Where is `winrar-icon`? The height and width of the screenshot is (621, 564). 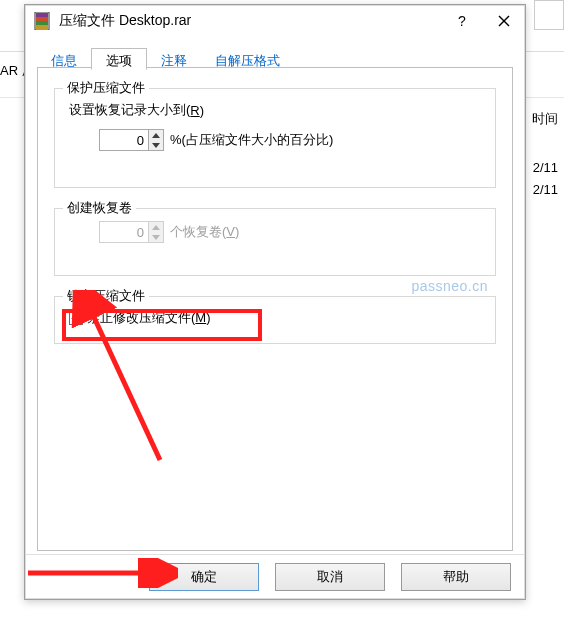 winrar-icon is located at coordinates (42, 21).